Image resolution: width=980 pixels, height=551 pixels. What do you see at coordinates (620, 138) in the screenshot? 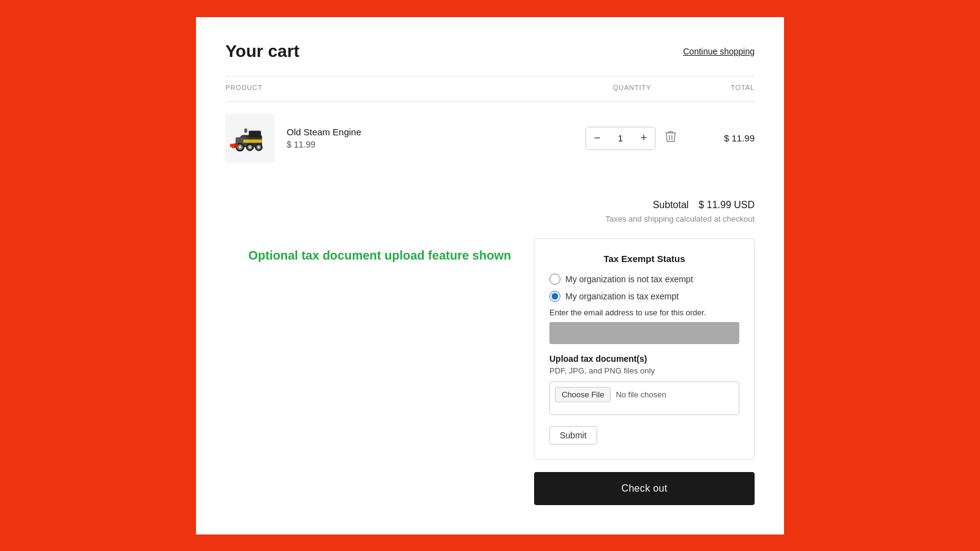
I see `quantity-stepper: − +` at bounding box center [620, 138].